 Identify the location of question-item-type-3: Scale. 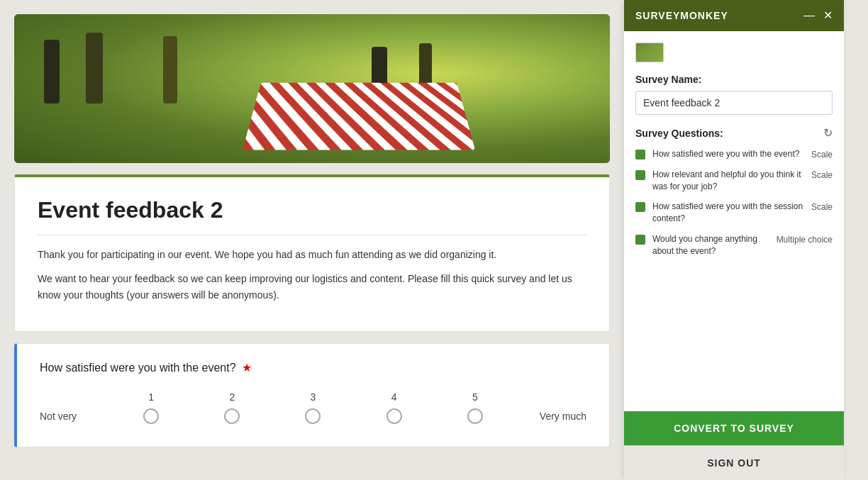
(822, 207).